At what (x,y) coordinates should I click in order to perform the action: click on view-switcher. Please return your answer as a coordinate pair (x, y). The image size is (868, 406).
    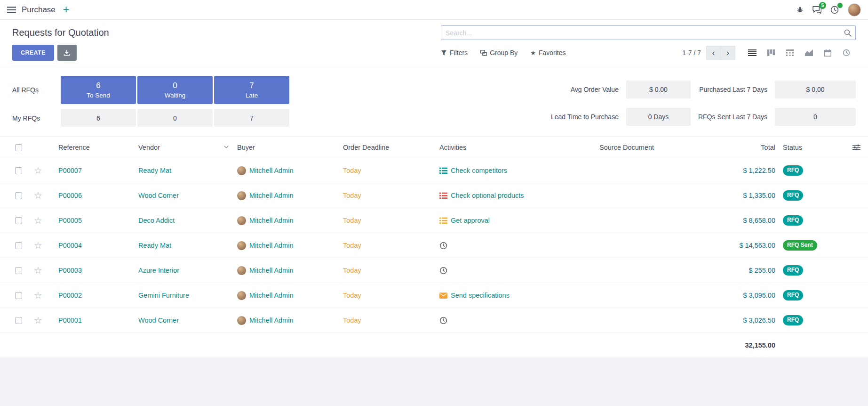
    Looking at the image, I should click on (799, 53).